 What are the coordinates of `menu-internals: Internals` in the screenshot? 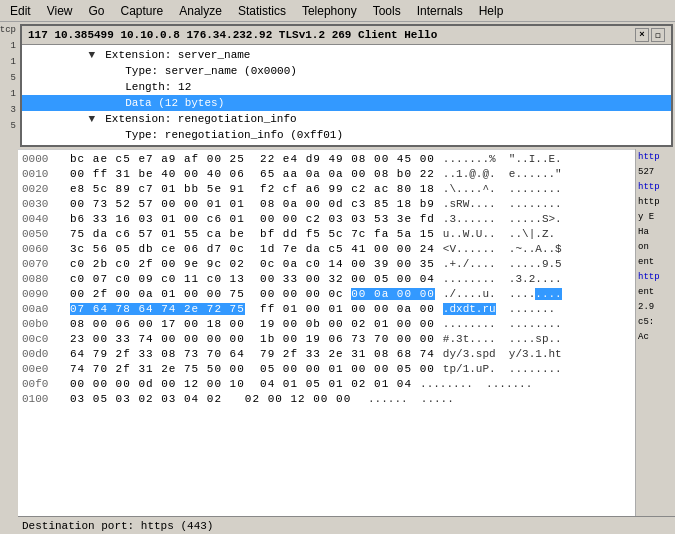 It's located at (440, 11).